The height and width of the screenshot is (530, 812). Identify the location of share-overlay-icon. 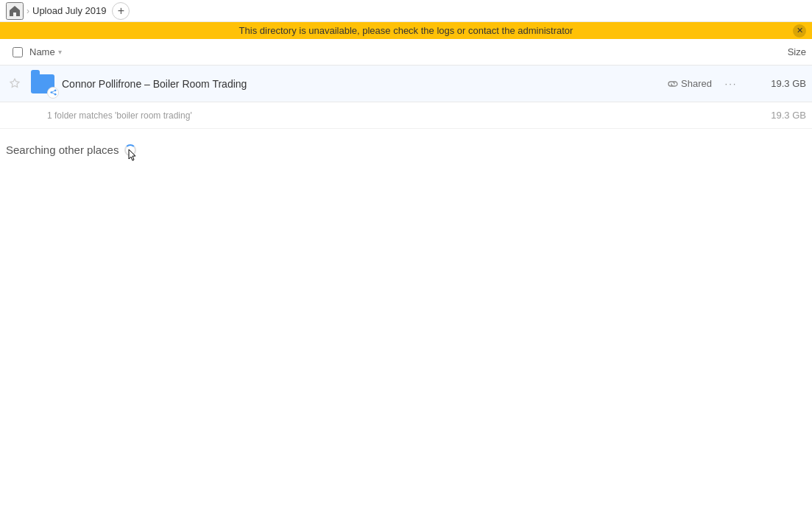
(53, 93).